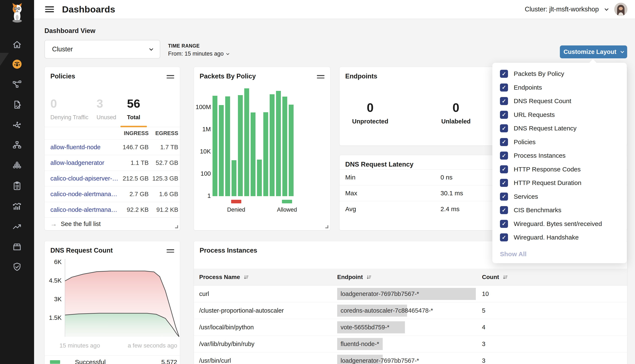 Image resolution: width=635 pixels, height=364 pixels. What do you see at coordinates (236, 202) in the screenshot?
I see `legend-swatch` at bounding box center [236, 202].